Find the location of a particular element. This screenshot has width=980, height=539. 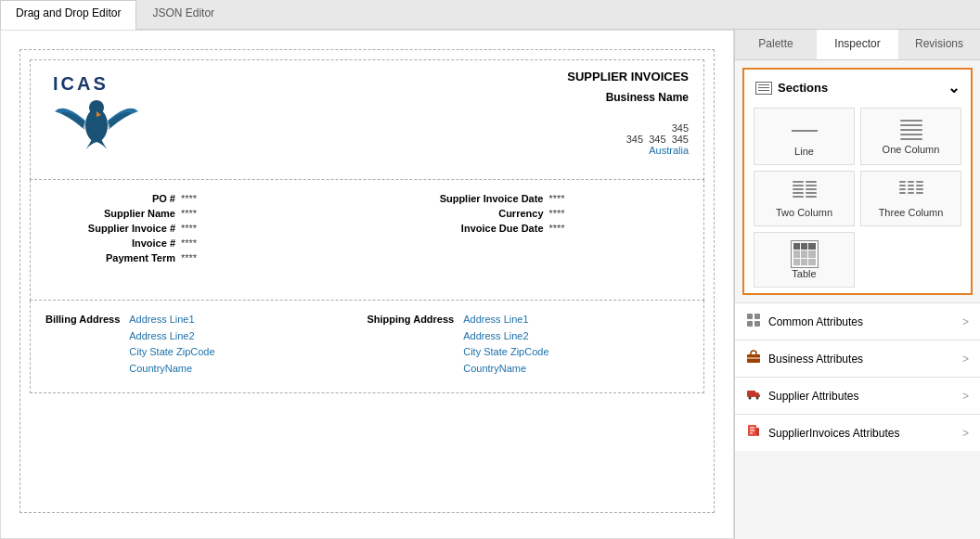

field-invoice-num: Invoice # **** is located at coordinates (206, 243).